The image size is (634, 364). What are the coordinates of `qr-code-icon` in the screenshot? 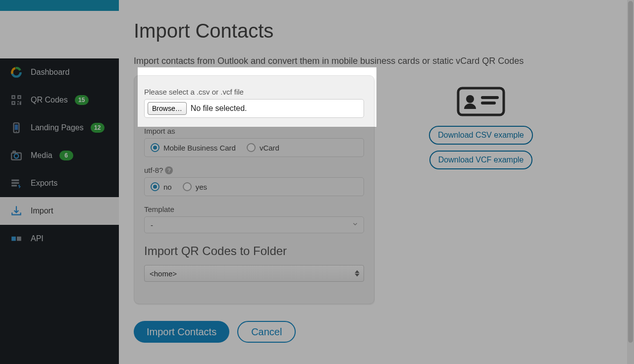 It's located at (16, 100).